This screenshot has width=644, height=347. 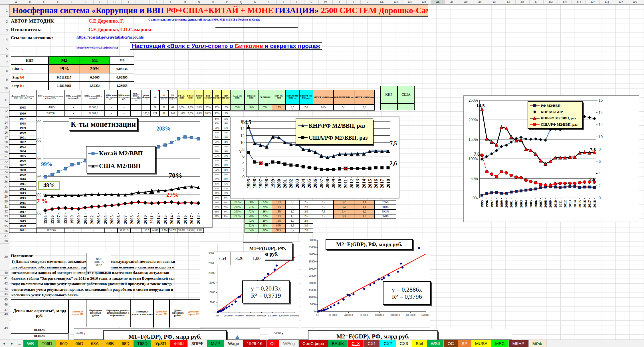 What do you see at coordinates (122, 77) in the screenshot?
I see `knr-value: 0,00595` at bounding box center [122, 77].